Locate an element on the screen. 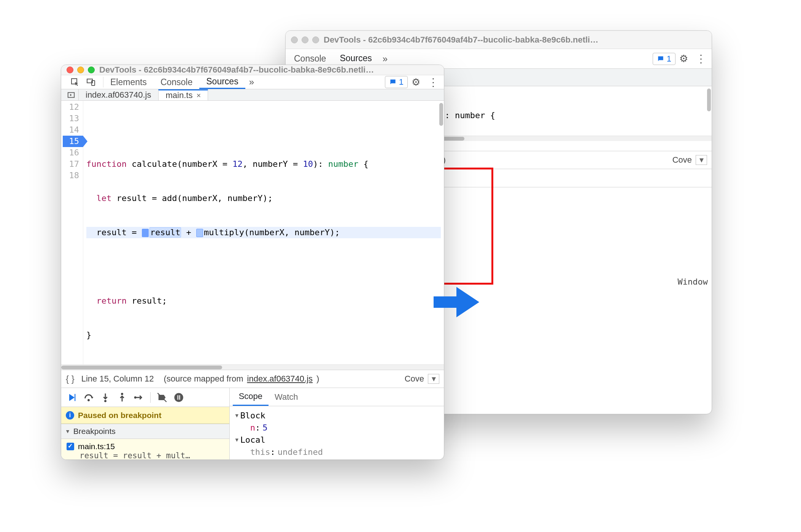 The width and height of the screenshot is (801, 532). debug-sidebar: i Paused on breakpoint ▼Breakpoints main… is located at coordinates (145, 424).